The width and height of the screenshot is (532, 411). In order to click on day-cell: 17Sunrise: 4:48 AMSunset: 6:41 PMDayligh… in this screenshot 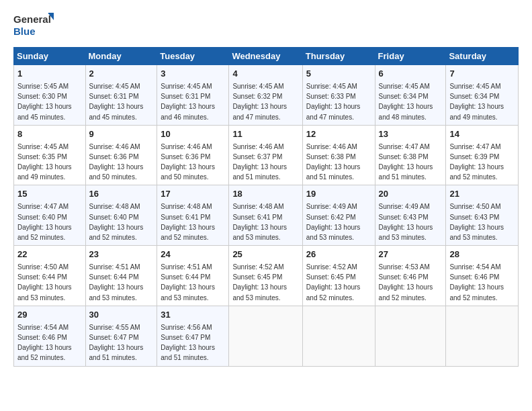, I will do `click(193, 216)`.